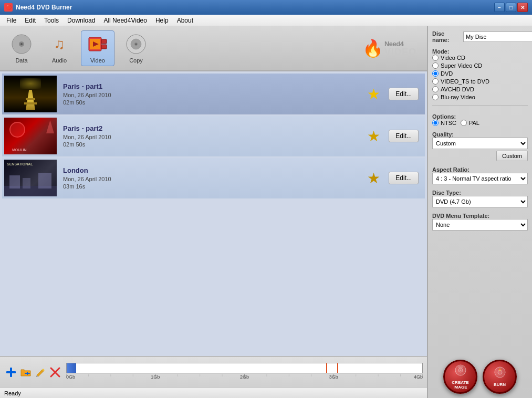 Image resolution: width=532 pixels, height=398 pixels. What do you see at coordinates (480, 143) in the screenshot?
I see `quality-dropdown: Custom High Medium Low` at bounding box center [480, 143].